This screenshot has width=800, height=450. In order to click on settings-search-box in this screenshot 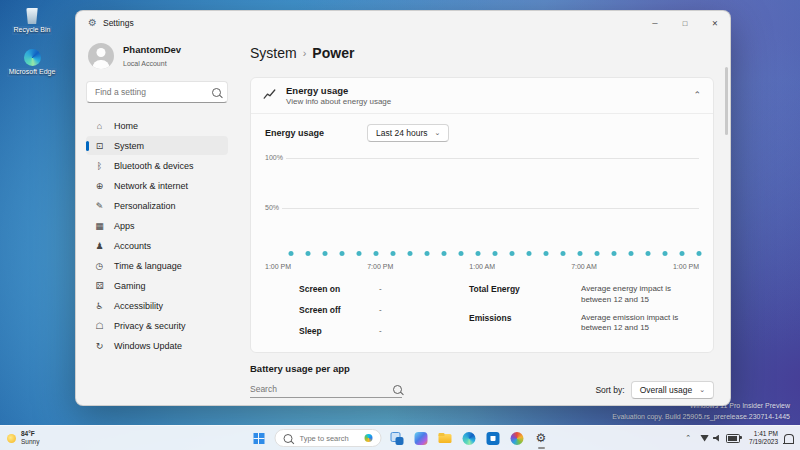, I will do `click(157, 92)`.